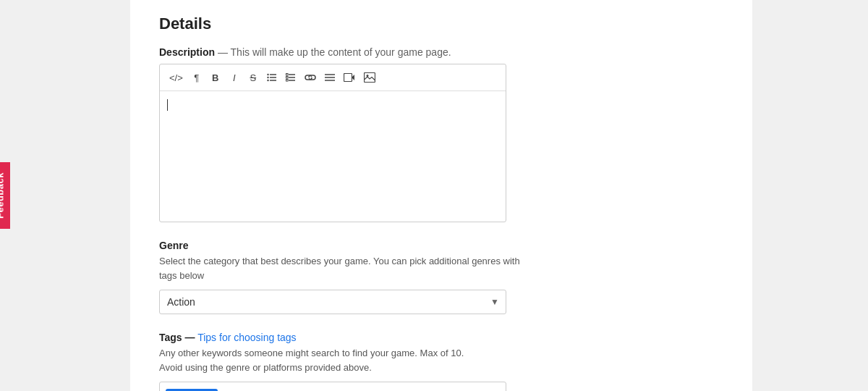 The image size is (868, 391). What do you see at coordinates (441, 277) in the screenshot?
I see `genre-section: Genre Select the category that best desc…` at bounding box center [441, 277].